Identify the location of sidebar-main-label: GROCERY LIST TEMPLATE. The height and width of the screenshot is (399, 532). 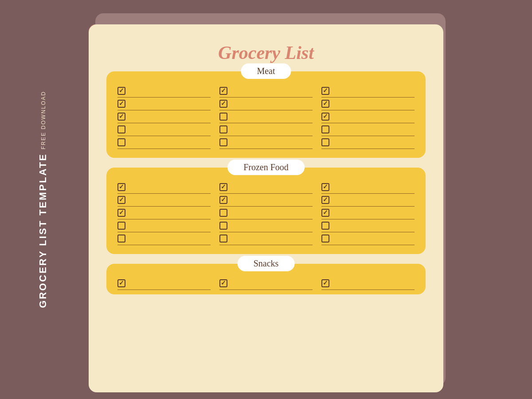
(43, 231).